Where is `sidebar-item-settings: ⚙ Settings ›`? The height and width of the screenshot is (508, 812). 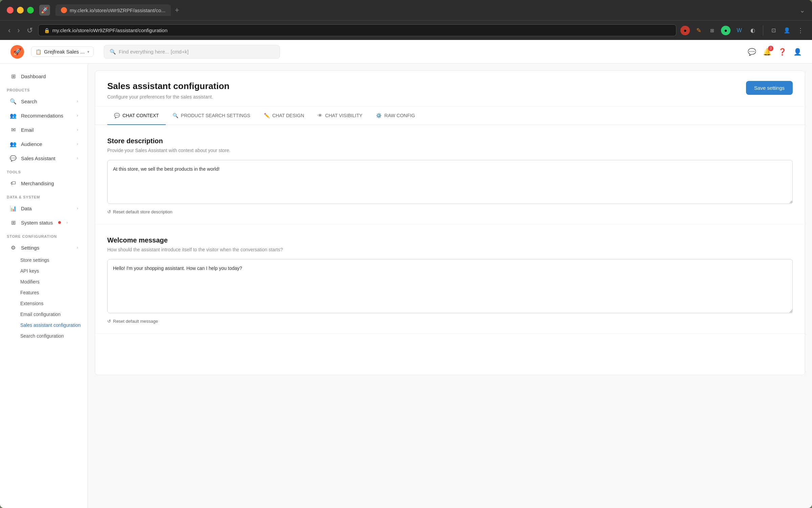
sidebar-item-settings: ⚙ Settings › is located at coordinates (44, 248).